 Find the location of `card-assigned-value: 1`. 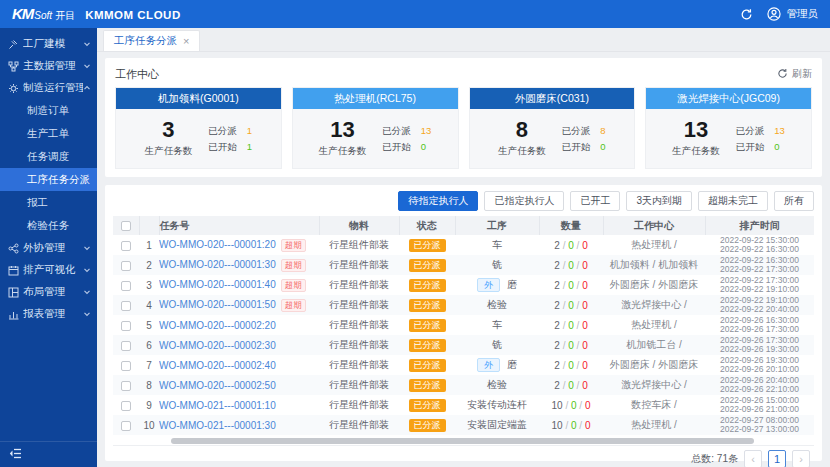

card-assigned-value: 1 is located at coordinates (250, 131).